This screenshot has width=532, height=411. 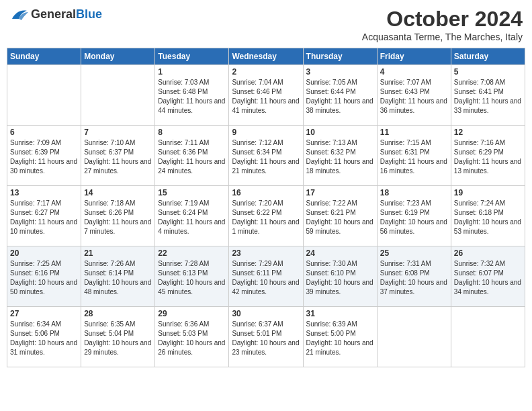 I want to click on calendar-day-cell: 30 Sunrise: 6:37 AMSunset: 5:01 PMDaylig…, so click(x=266, y=337).